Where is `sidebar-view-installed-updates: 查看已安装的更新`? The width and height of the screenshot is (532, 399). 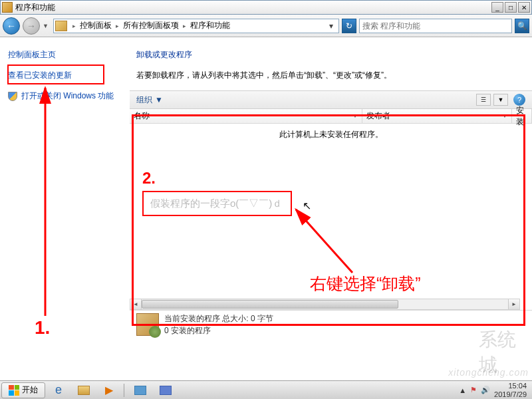
sidebar-view-installed-updates: 查看已安装的更新 is located at coordinates (65, 76).